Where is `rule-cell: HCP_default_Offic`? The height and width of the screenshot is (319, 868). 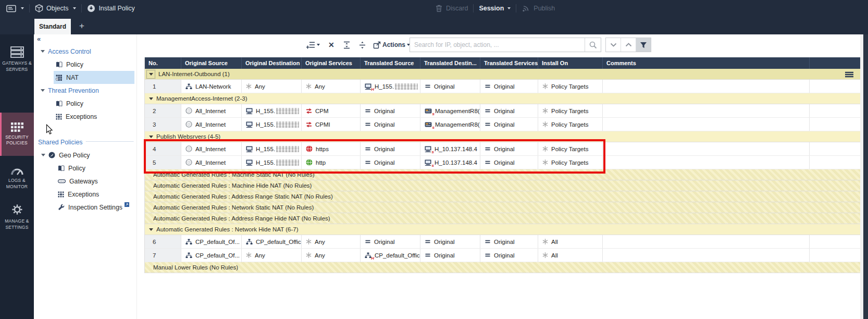 rule-cell: HCP_default_Offic is located at coordinates (391, 255).